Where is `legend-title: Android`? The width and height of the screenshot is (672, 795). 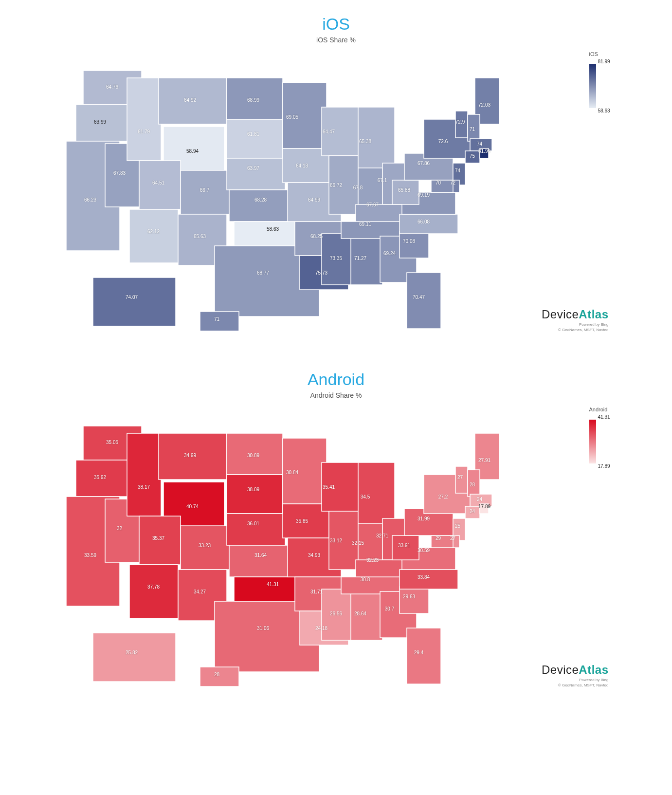 legend-title: Android is located at coordinates (604, 409).